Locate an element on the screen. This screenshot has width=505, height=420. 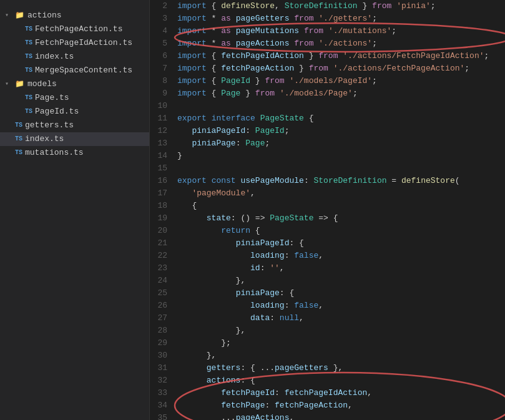
line-content: piniaPageId: { is located at coordinates (340, 243).